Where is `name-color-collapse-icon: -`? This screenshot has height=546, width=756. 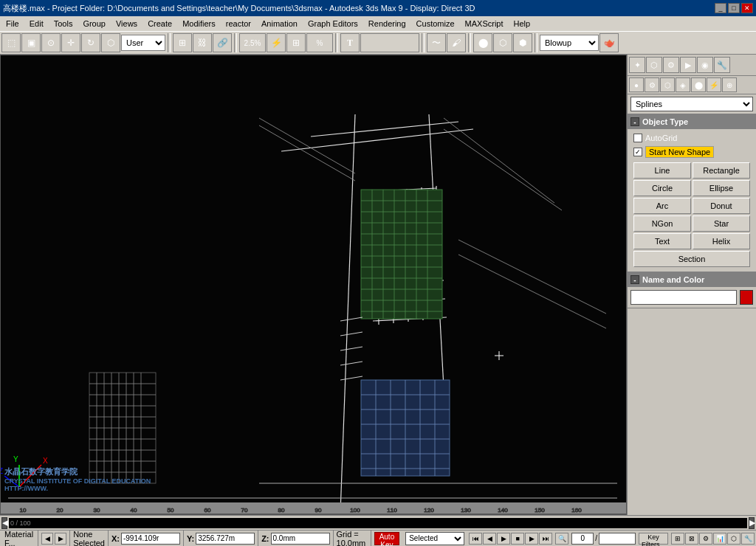
name-color-collapse-icon: - is located at coordinates (635, 280).